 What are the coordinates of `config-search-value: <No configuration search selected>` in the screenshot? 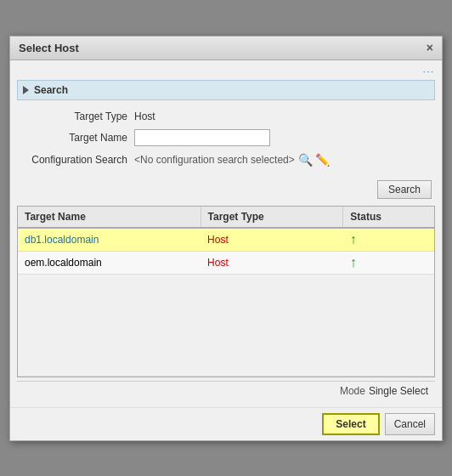 It's located at (214, 160).